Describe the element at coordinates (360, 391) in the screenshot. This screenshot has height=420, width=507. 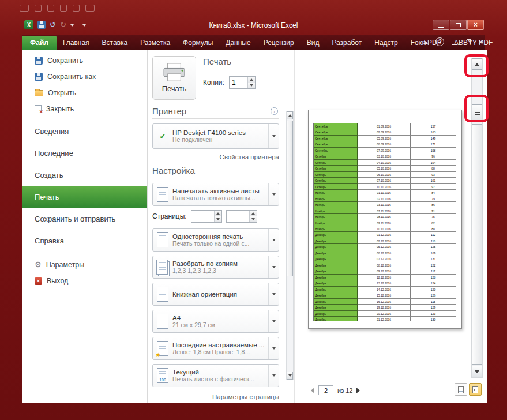
I see `next-page-icon` at that location.